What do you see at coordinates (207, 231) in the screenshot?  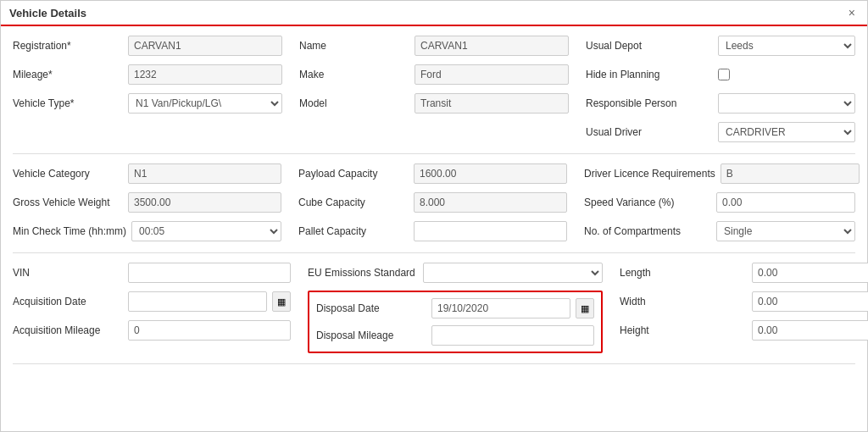 I see `min-check-time-select: 00:05` at bounding box center [207, 231].